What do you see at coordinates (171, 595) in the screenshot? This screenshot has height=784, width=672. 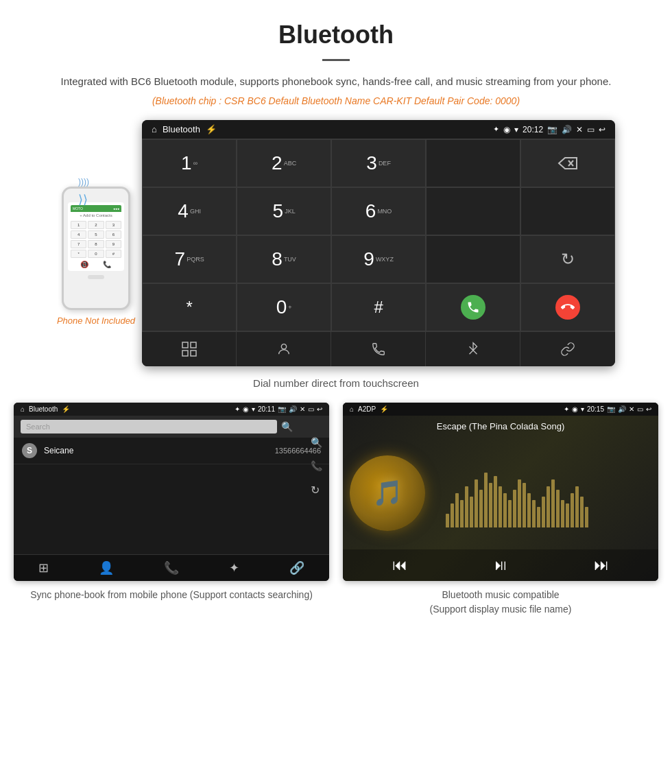 I see `phonebook-caption: Sync phone-book from mobile phone (Suppo…` at bounding box center [171, 595].